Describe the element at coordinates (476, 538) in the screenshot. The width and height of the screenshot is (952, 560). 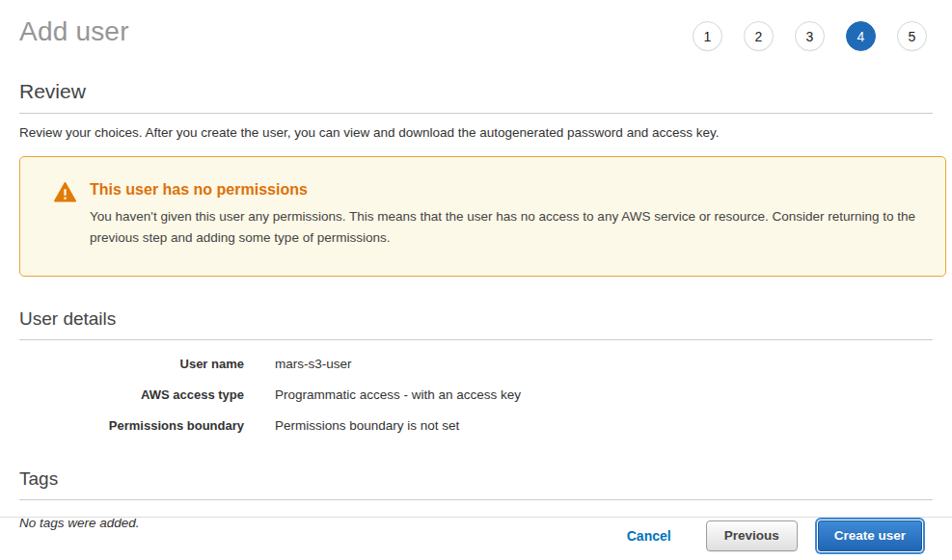
I see `wizard-footer: Cancel Previous Create user` at that location.